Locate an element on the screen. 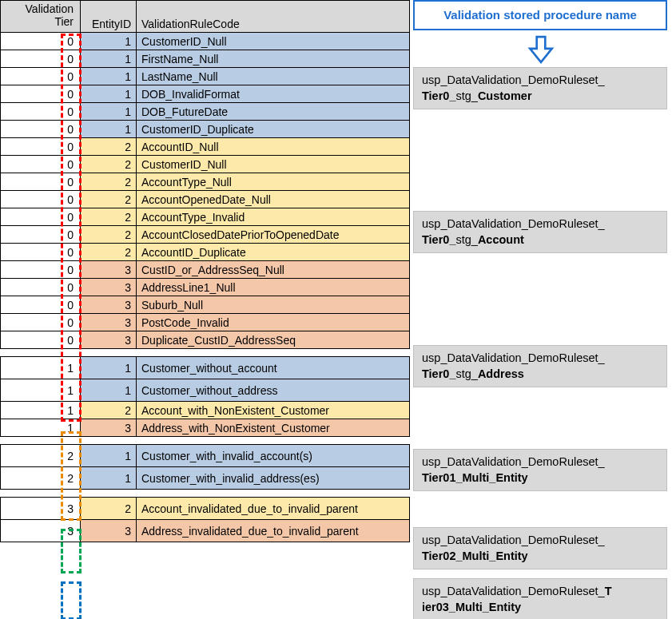 The height and width of the screenshot is (619, 672). cell-rule: Address_with_NonExistent_Customer is located at coordinates (273, 428).